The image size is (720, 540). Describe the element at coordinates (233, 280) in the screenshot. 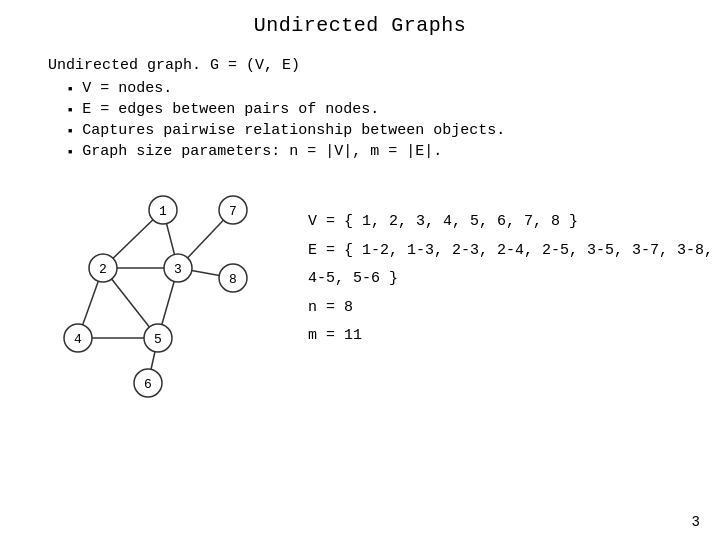

I see `svg-text: 8` at that location.